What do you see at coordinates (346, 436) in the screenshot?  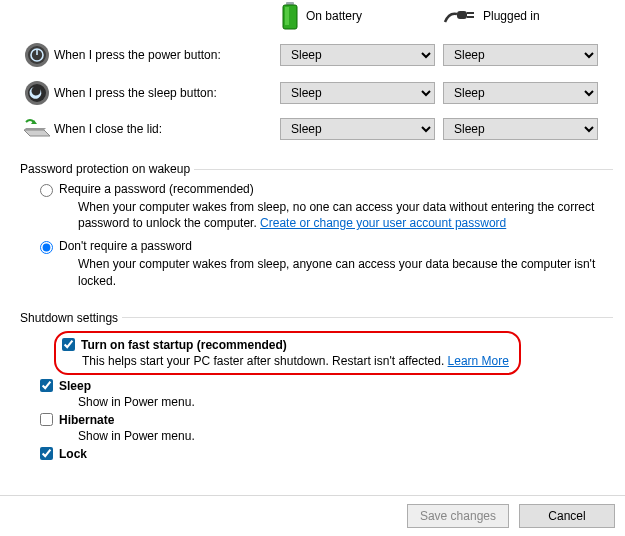 I see `hibernate-option-desc: Show in Power menu.` at bounding box center [346, 436].